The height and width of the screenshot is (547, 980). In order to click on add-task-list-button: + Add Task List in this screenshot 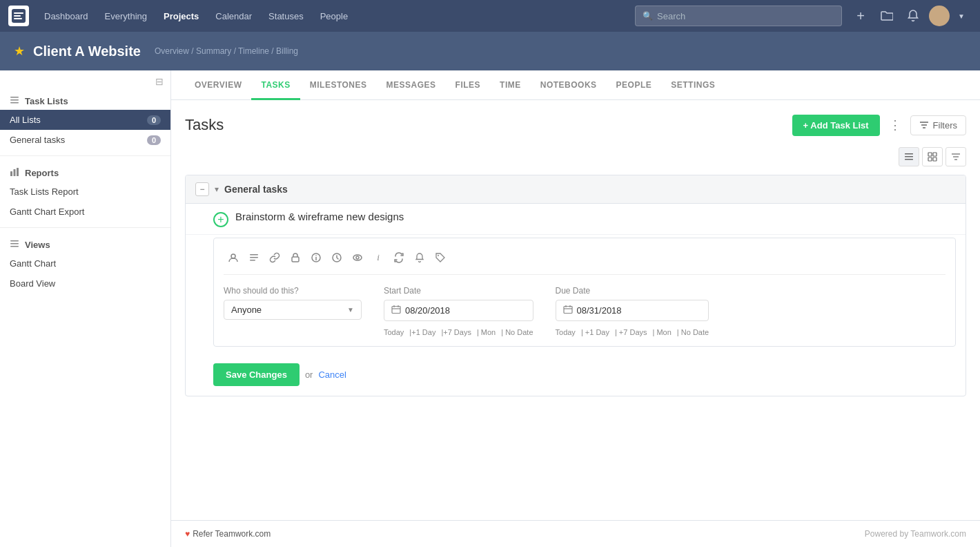, I will do `click(836, 126)`.